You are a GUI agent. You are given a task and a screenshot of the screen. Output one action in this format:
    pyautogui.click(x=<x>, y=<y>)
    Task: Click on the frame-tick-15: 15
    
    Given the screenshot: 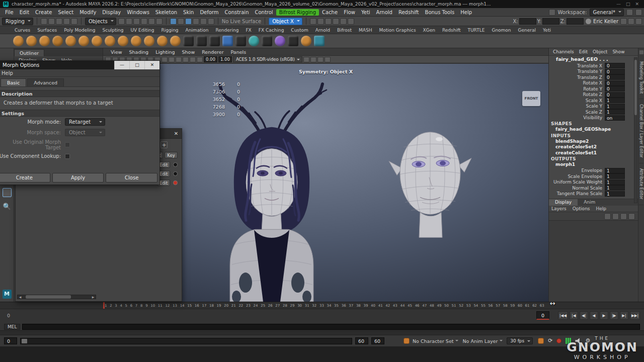 What is the action you would take?
    pyautogui.click(x=189, y=306)
    